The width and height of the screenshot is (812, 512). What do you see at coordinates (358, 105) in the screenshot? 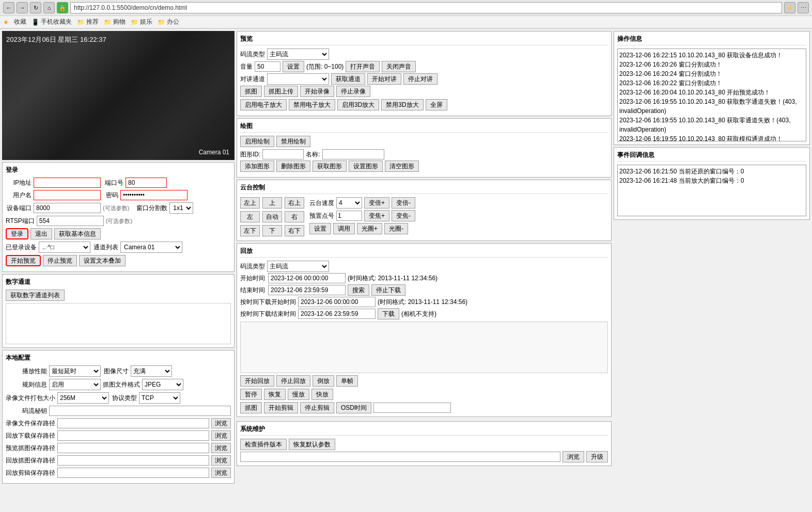
I see `enable-3d-btn: 启用3D放大` at bounding box center [358, 105].